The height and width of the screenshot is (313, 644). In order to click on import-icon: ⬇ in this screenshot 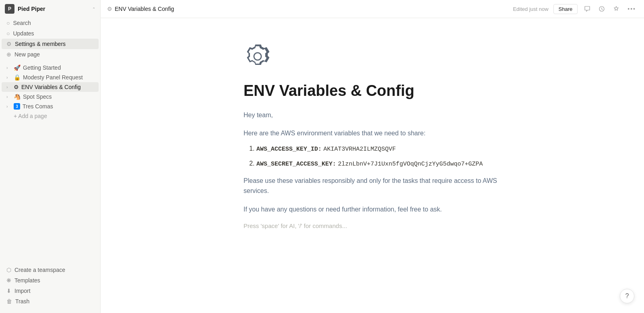, I will do `click(9, 291)`.